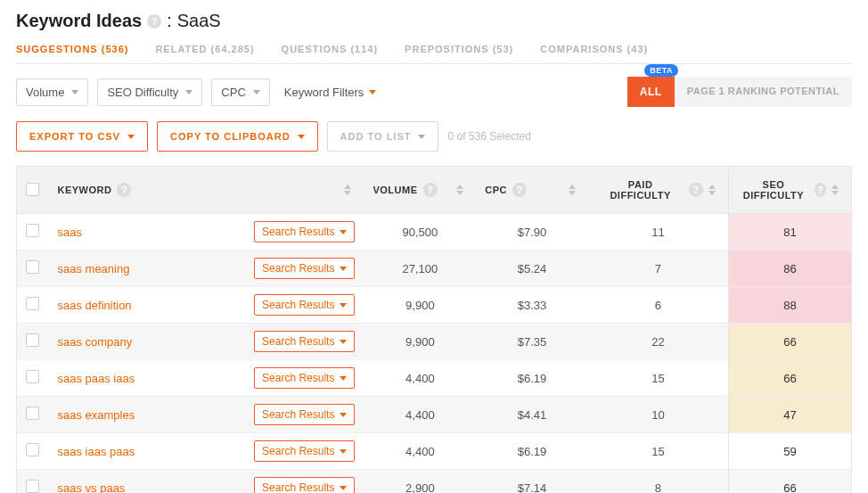  What do you see at coordinates (488, 136) in the screenshot?
I see `selection-count: 0 of 536 Selected` at bounding box center [488, 136].